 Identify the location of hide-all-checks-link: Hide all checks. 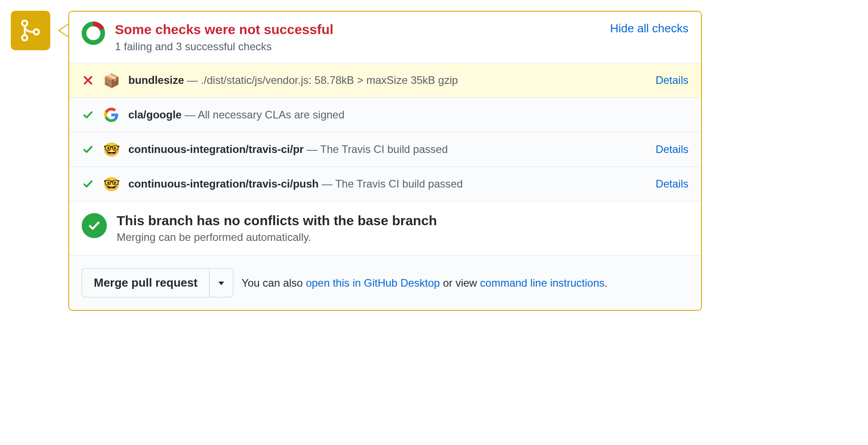
(649, 29).